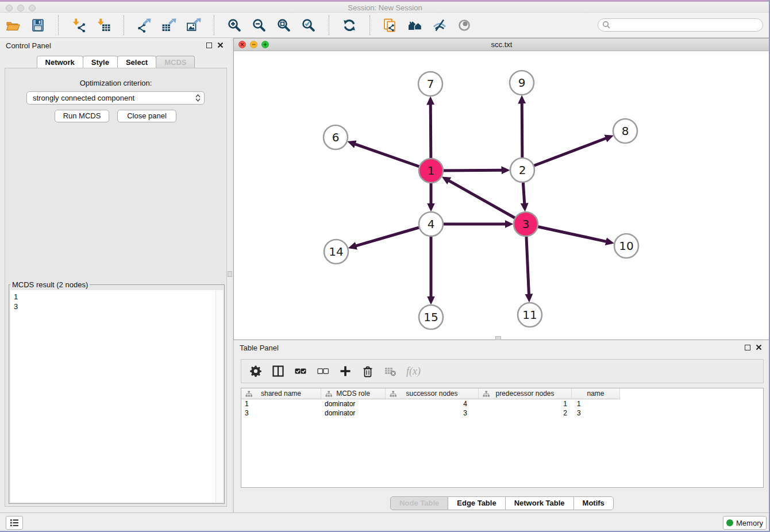 This screenshot has width=770, height=532. What do you see at coordinates (116, 98) in the screenshot?
I see `optimization-criterion-dropdown: strongly connected component` at bounding box center [116, 98].